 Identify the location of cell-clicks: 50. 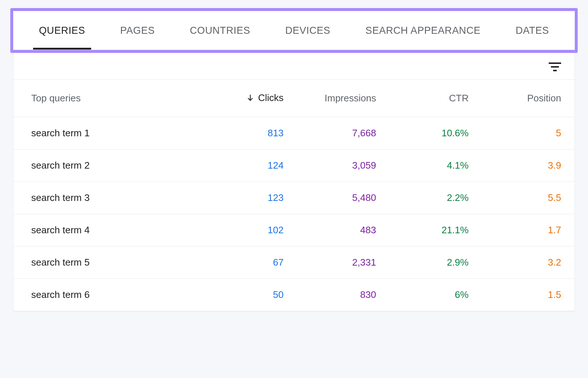
(251, 295).